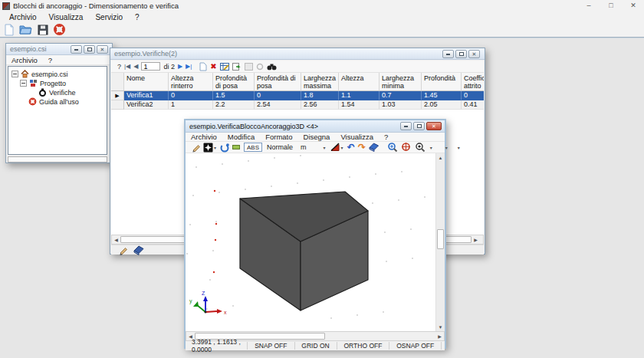 The height and width of the screenshot is (358, 644). I want to click on tree-window-buttons: ✕, so click(89, 49).